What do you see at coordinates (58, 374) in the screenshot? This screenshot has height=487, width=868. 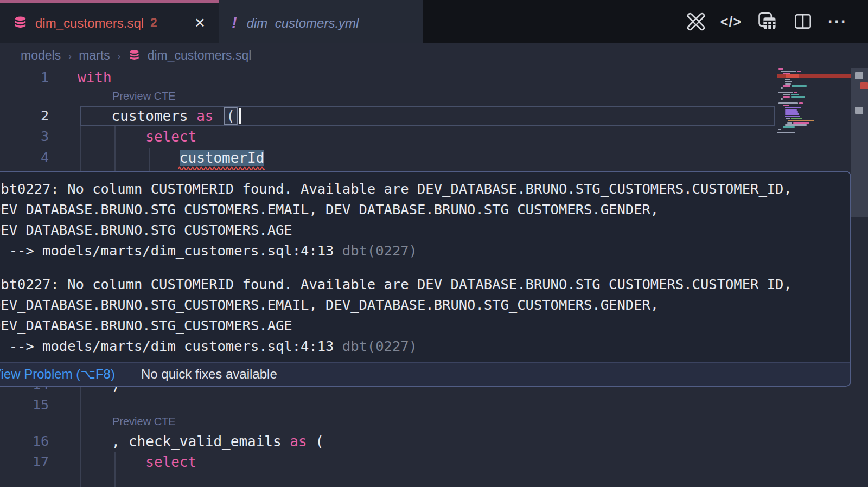 I see `view-problem-link: View Problem (⌥F8)` at bounding box center [58, 374].